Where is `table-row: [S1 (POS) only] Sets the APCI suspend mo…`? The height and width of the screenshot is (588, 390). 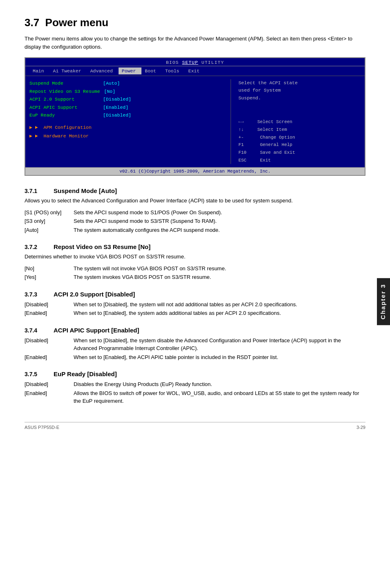
table-row: [S1 (POS) only] Sets the APCI suspend mo… is located at coordinates (195, 213).